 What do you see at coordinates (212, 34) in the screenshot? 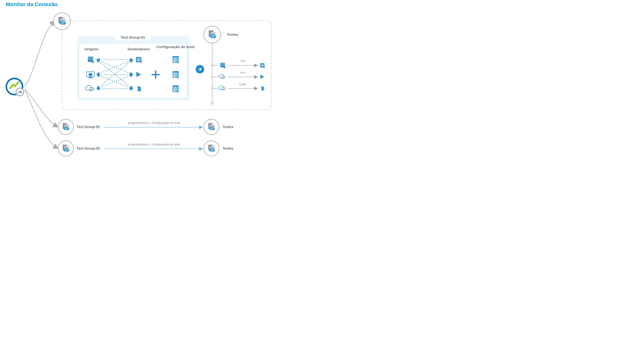
I see `node-tests-header` at bounding box center [212, 34].